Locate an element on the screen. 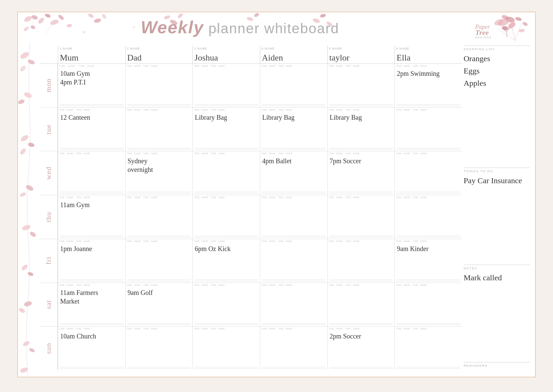 This screenshot has width=553, height=392. day-text-tue: tue is located at coordinates (49, 129).